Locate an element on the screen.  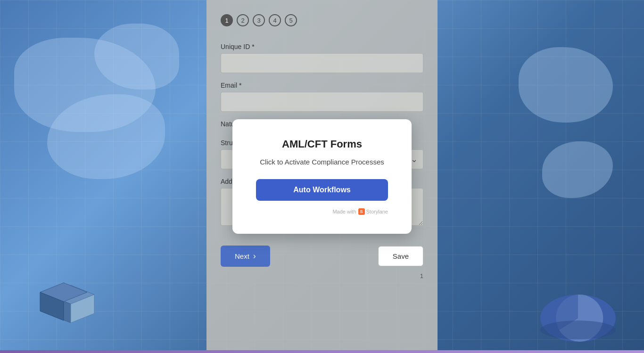
modal-subtitle: Click to Activate Compliance Processes is located at coordinates (322, 162).